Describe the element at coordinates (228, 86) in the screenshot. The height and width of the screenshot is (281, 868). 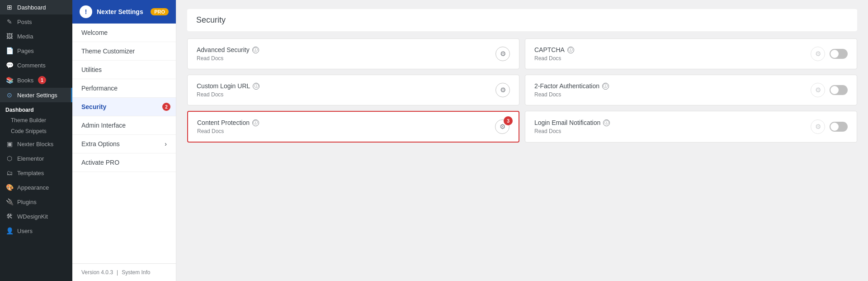
I see `card-name-custom-login-url: Custom Login URL ⓘ` at that location.